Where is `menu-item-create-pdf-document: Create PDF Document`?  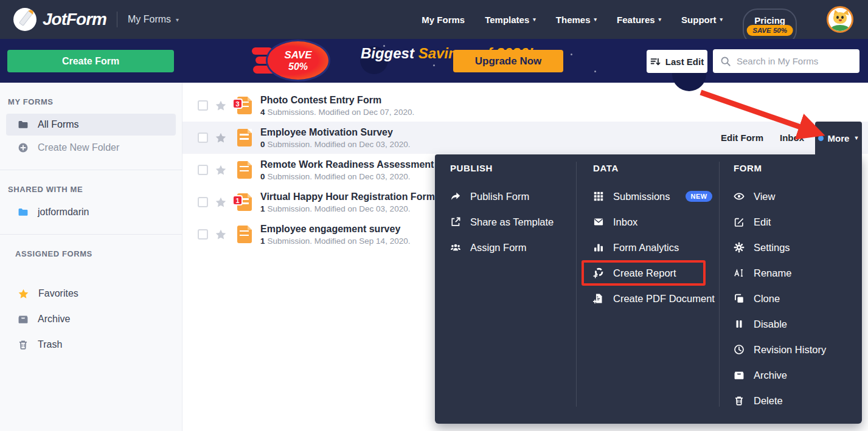
menu-item-create-pdf-document: Create PDF Document is located at coordinates (656, 298).